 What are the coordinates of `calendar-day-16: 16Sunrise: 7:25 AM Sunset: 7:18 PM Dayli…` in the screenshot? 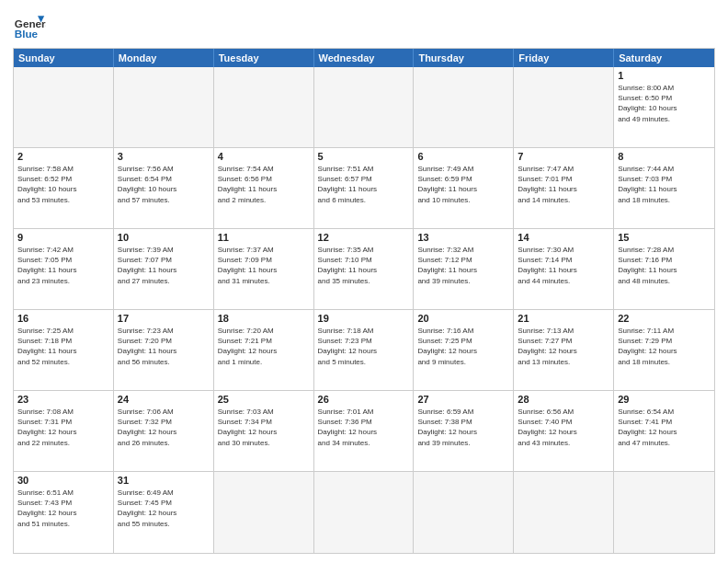 It's located at (64, 350).